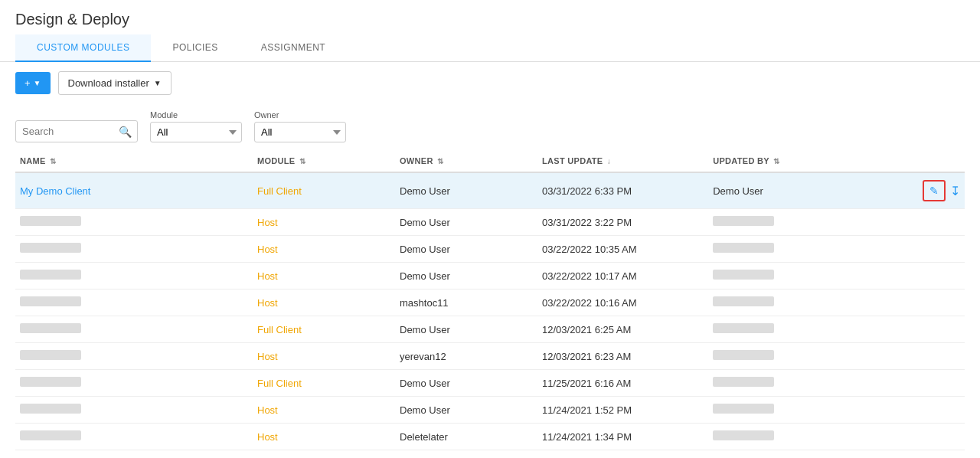  Describe the element at coordinates (623, 276) in the screenshot. I see `row-last-update: 03/22/2022 10:17 AM` at that location.